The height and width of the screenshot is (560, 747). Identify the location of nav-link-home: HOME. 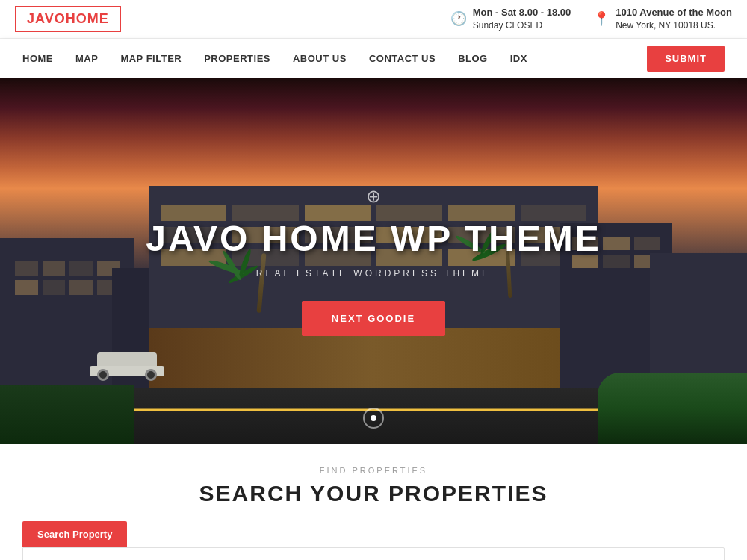
(37, 58).